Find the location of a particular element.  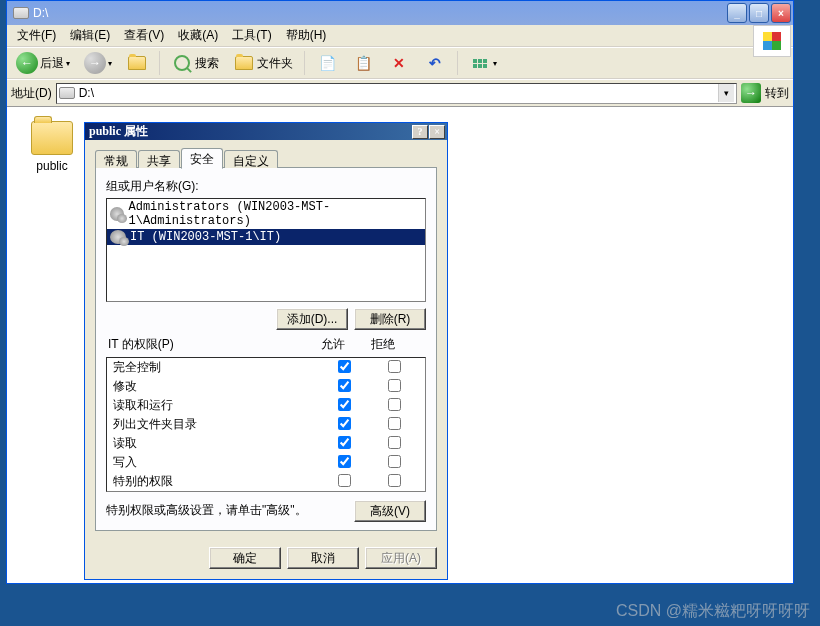

permission-name: 完全控制 is located at coordinates (216, 368).